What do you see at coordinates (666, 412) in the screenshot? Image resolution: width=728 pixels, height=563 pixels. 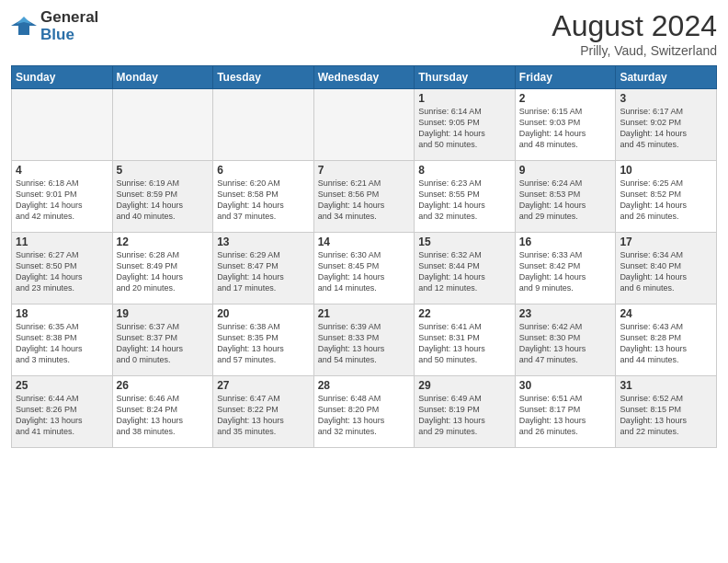 I see `calendar-cell: 31Sunrise: 6:52 AM Sunset: 8:15 PM Dayli…` at bounding box center [666, 412].